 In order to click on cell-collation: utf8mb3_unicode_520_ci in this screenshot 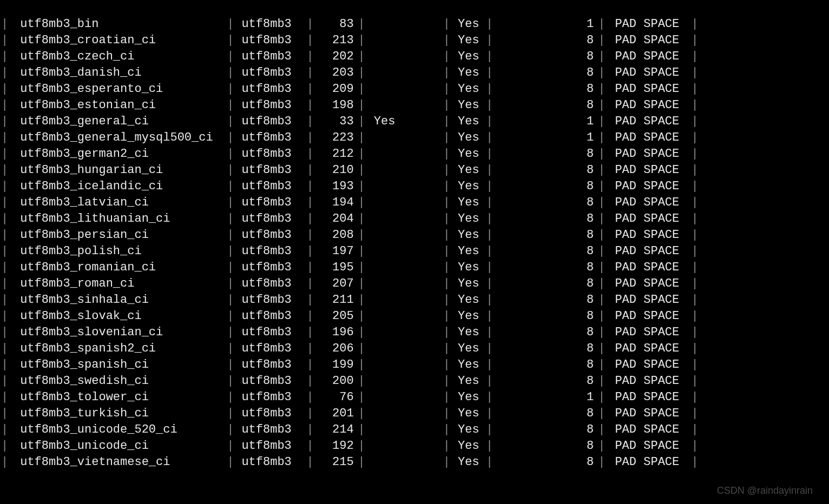, I will do `click(117, 430)`.